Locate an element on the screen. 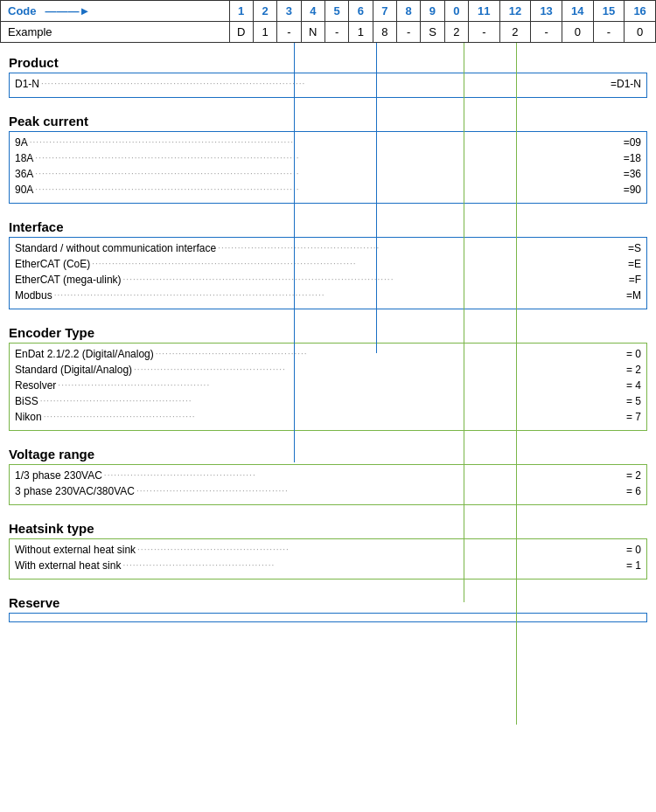 The image size is (656, 812). item-with-heatsink: With external heat sink ················… is located at coordinates (328, 566).